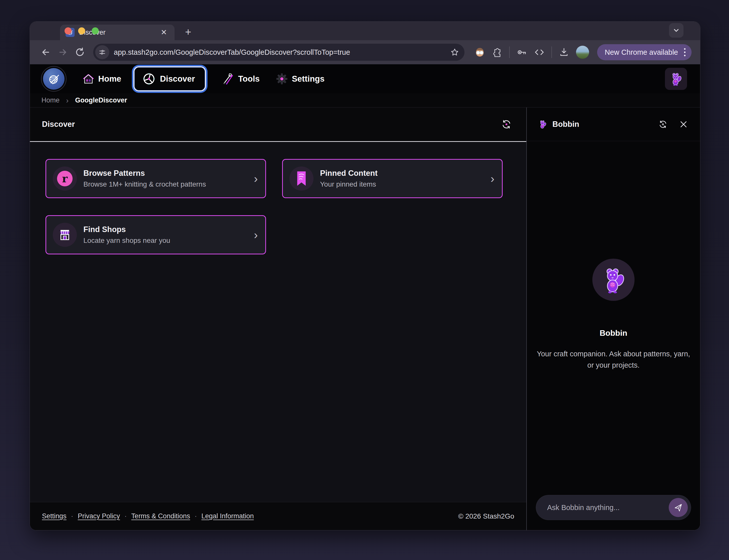  I want to click on nav-label-tools: Tools, so click(249, 79).